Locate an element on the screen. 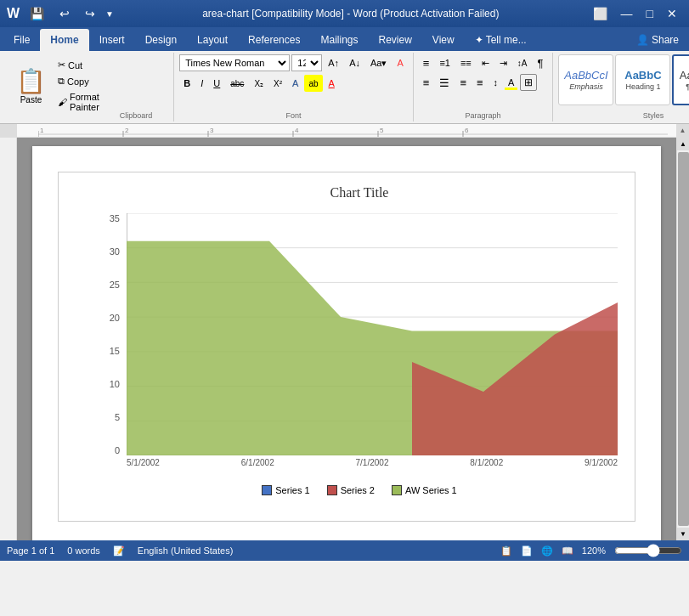 The width and height of the screenshot is (689, 616). underline-button: U is located at coordinates (217, 83).